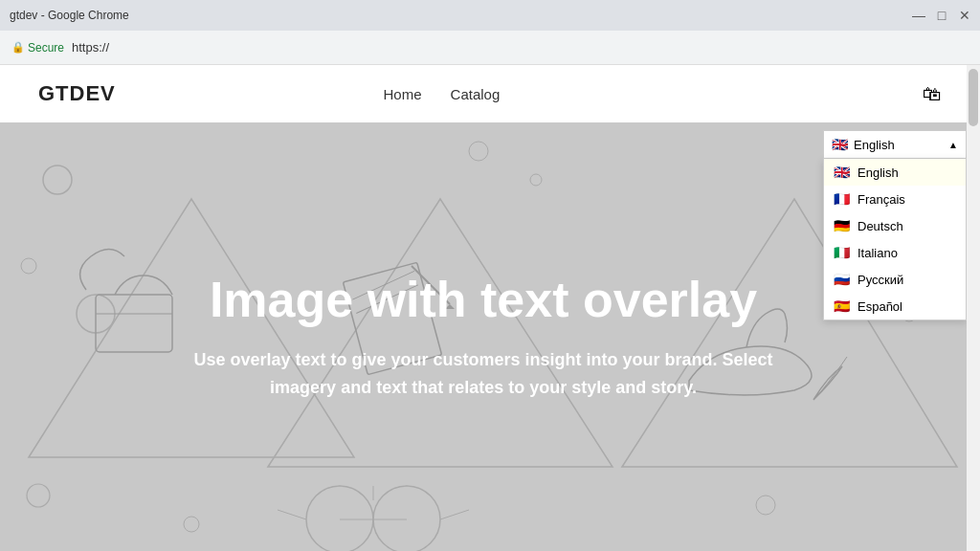  Describe the element at coordinates (842, 306) in the screenshot. I see `flag-es: 🇪🇸` at that location.